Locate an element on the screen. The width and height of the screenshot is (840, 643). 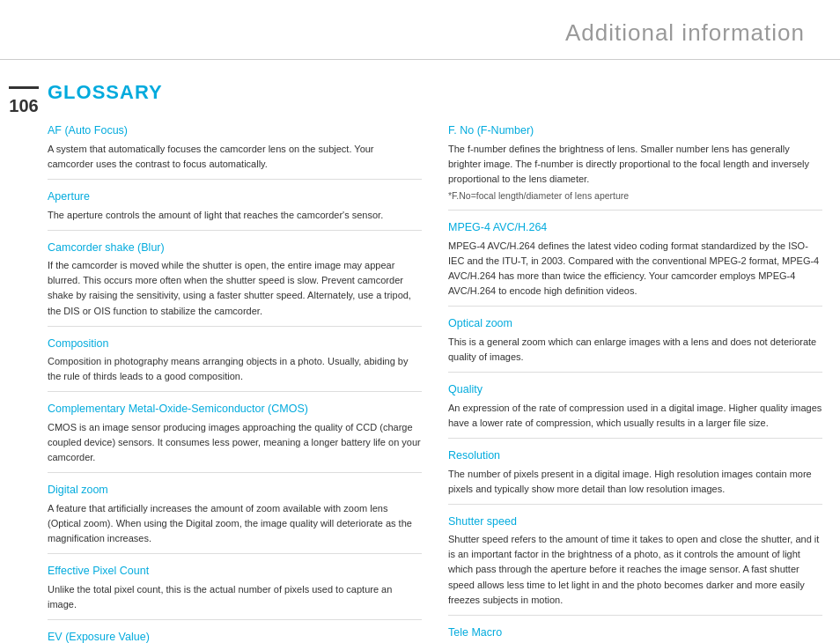
page-number: 106 is located at coordinates (24, 102).